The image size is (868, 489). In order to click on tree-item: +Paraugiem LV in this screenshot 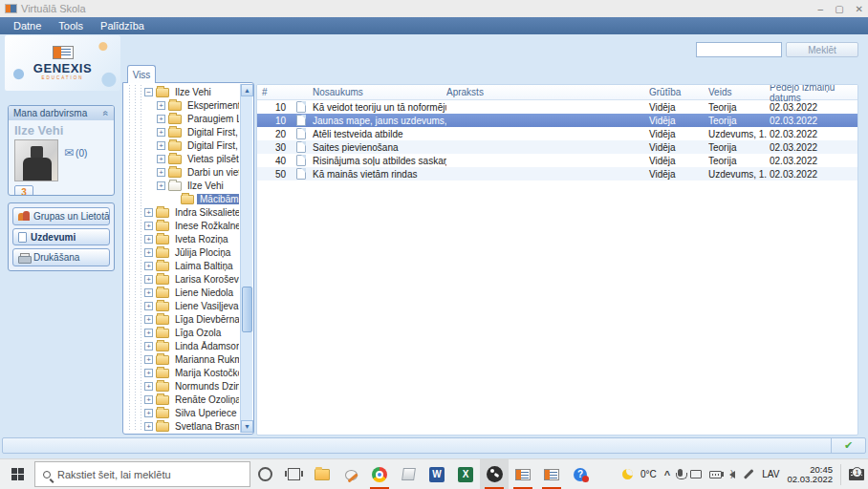, I will do `click(182, 118)`.